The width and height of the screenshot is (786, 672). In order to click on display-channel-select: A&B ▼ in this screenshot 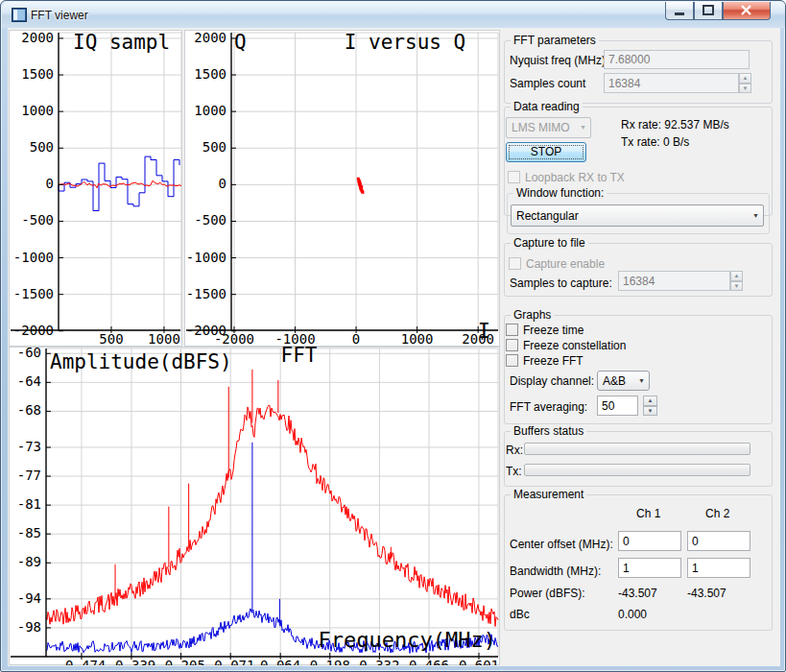, I will do `click(624, 380)`.